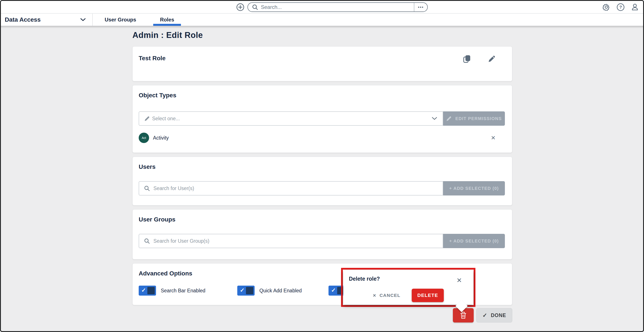  What do you see at coordinates (498, 316) in the screenshot?
I see `done-button-label: DONE` at bounding box center [498, 316].